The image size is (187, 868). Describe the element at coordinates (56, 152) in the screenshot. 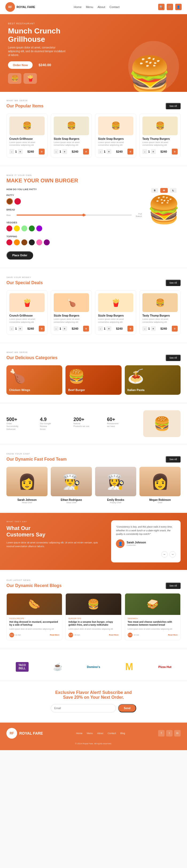

I see `qty-minus-1: -` at that location.